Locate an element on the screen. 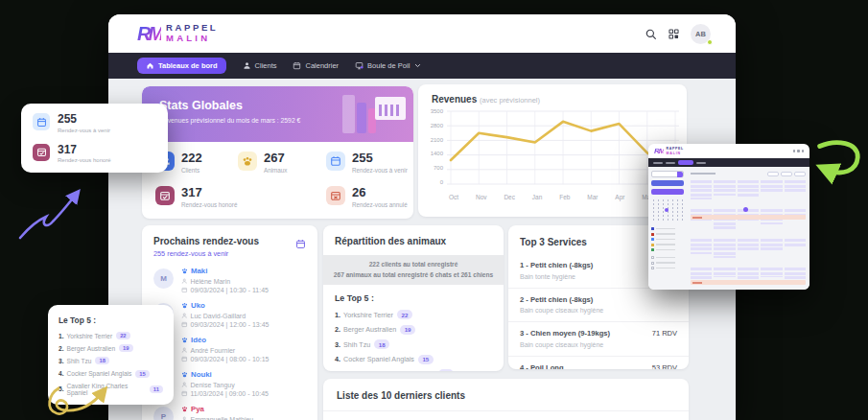 The height and width of the screenshot is (420, 868). clients-table-header: CLIENTS ANIMAL DE MOBILE PROCHAINS RDV is located at coordinates (506, 416).